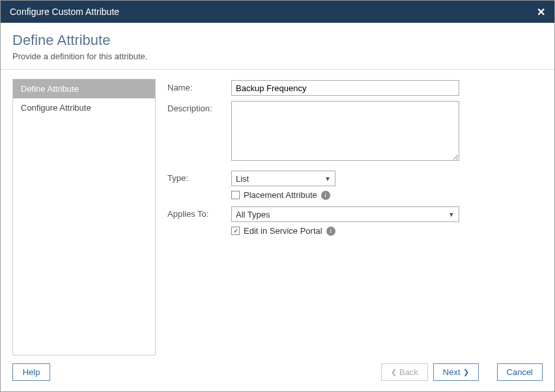  I want to click on row-name: Name:, so click(355, 88).